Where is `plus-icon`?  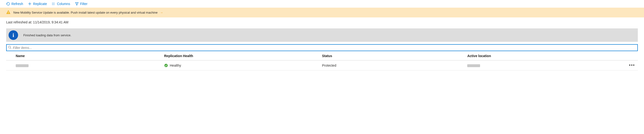 plus-icon is located at coordinates (30, 4).